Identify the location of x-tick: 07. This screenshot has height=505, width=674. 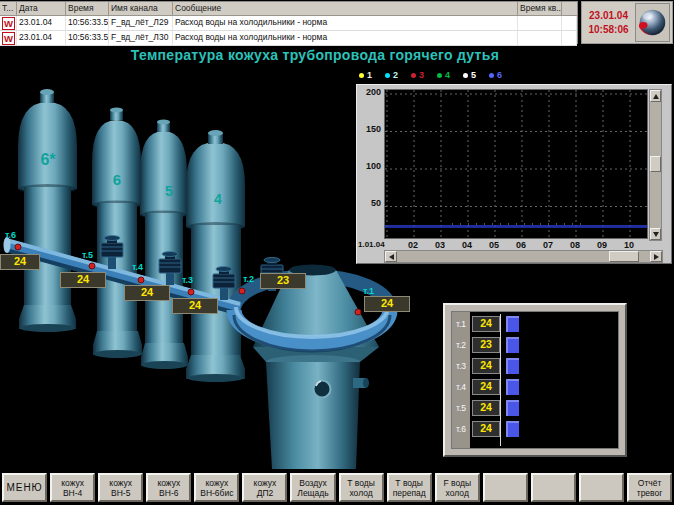
(548, 245).